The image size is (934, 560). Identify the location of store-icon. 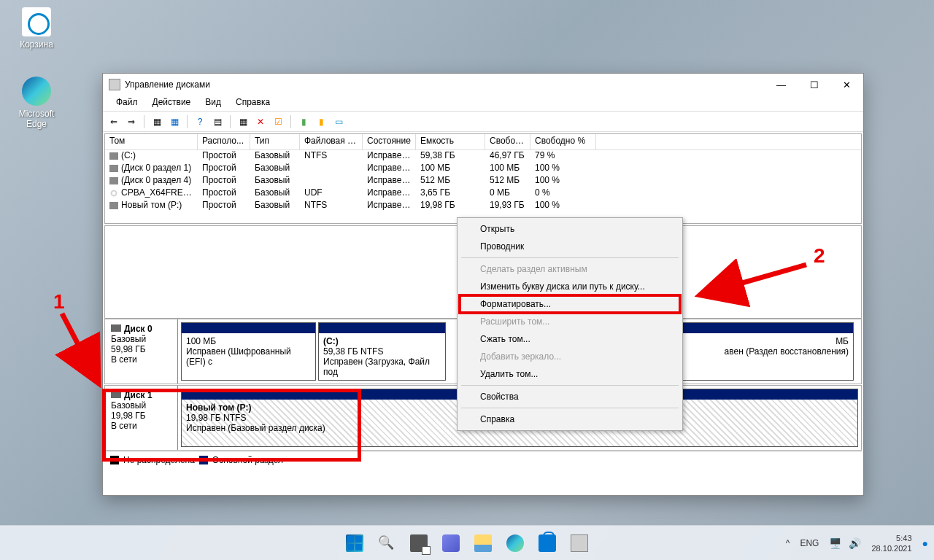
(547, 543).